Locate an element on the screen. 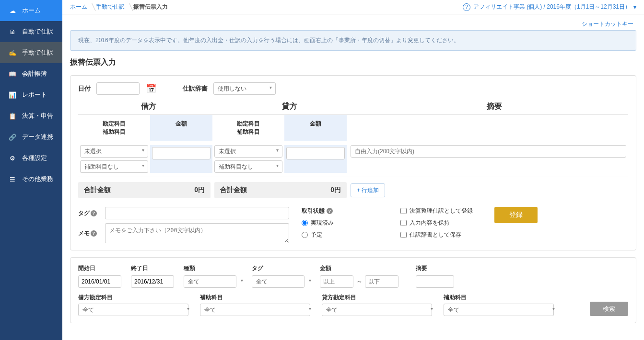 This screenshot has height=340, width=644. debit-amount-col is located at coordinates (181, 159).